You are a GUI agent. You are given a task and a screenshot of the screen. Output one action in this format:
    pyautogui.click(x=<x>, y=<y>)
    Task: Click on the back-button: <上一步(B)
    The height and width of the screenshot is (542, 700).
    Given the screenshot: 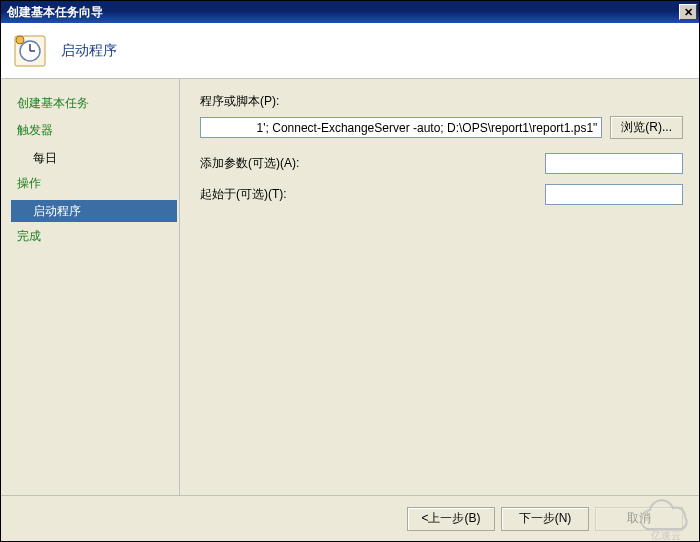 What is the action you would take?
    pyautogui.click(x=451, y=519)
    